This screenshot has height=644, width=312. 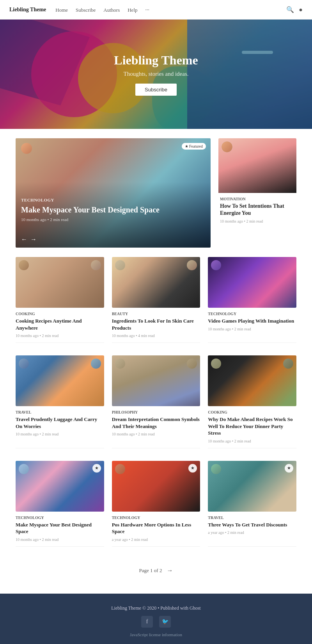 I want to click on card-cooking-dinner: Cooking Why Do Make Ahead Recipes Work S…, so click(x=252, y=402).